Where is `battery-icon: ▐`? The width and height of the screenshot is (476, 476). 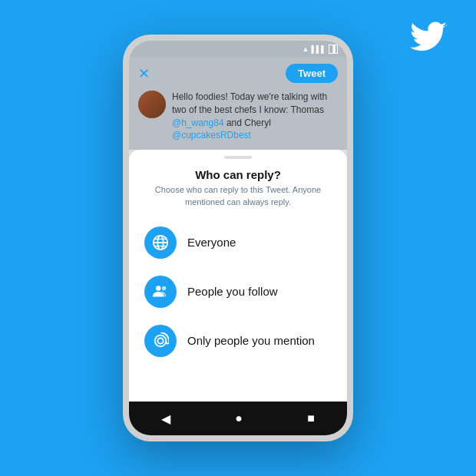
battery-icon: ▐ is located at coordinates (333, 49).